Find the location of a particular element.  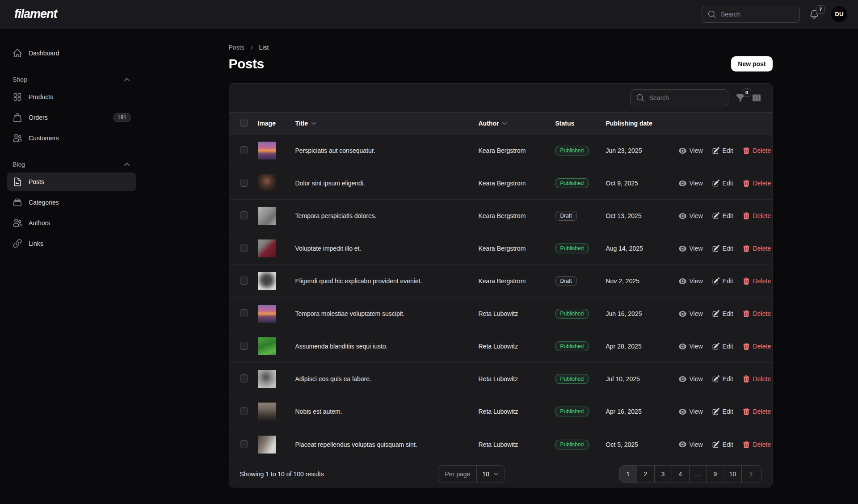

pagination-next-button is located at coordinates (752, 474).